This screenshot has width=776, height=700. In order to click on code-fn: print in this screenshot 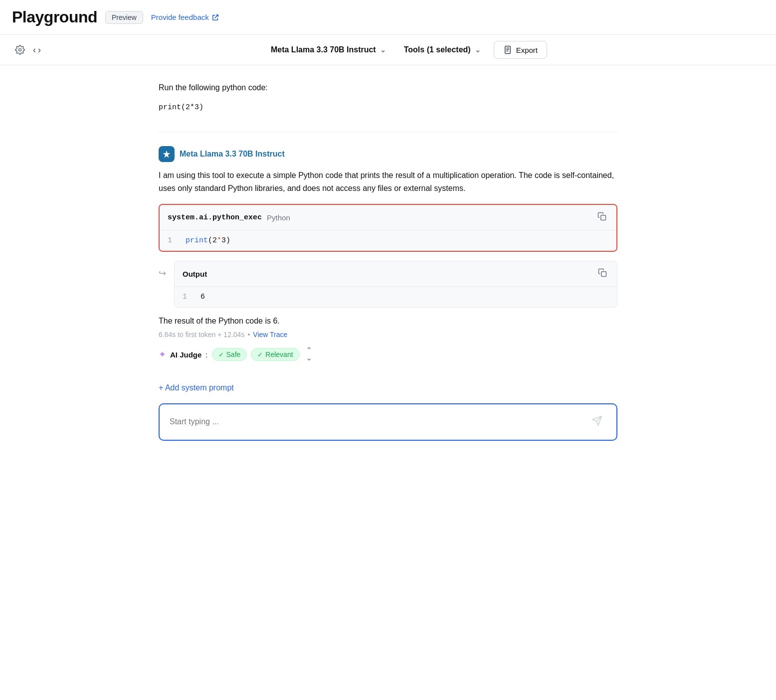, I will do `click(196, 240)`.